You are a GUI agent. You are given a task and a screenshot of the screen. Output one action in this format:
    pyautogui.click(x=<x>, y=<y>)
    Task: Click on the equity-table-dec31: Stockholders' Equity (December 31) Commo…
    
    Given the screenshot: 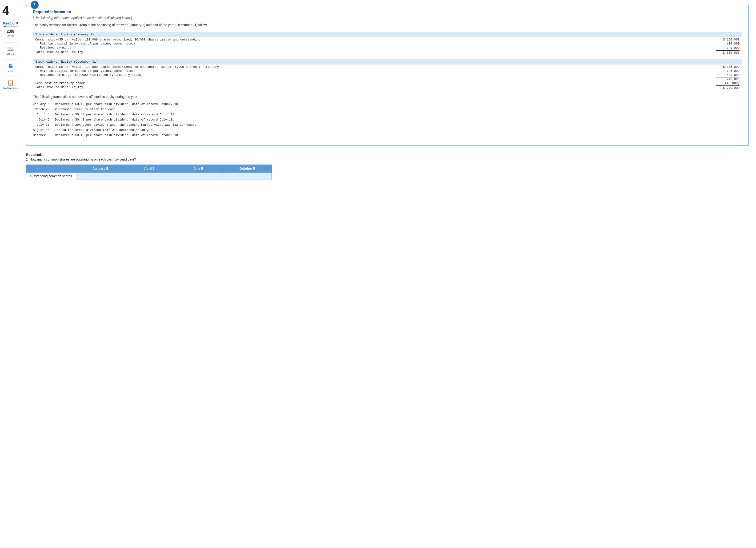 What is the action you would take?
    pyautogui.click(x=387, y=75)
    